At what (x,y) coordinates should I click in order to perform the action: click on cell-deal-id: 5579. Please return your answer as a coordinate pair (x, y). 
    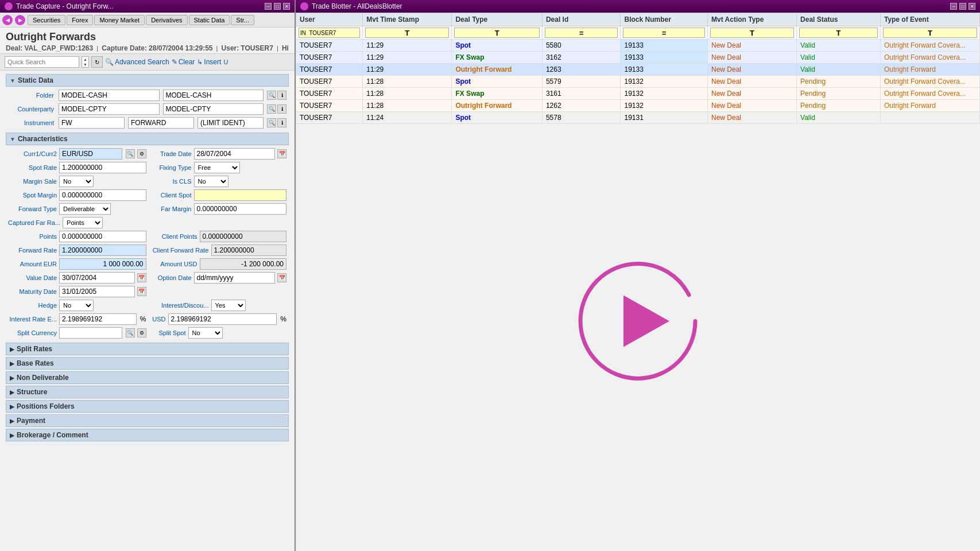
    Looking at the image, I should click on (581, 82).